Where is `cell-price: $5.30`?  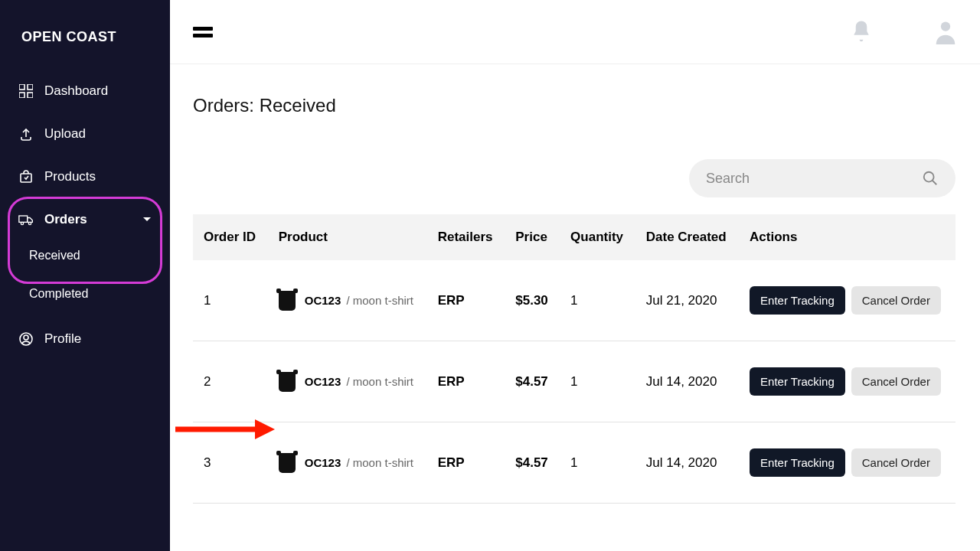 cell-price: $5.30 is located at coordinates (532, 301).